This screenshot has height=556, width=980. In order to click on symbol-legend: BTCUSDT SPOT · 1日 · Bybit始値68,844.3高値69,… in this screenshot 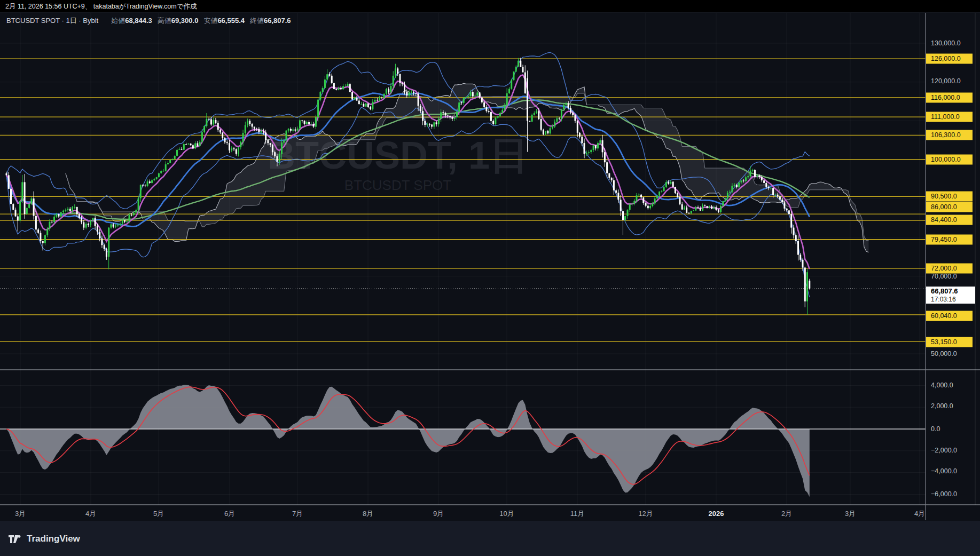, I will do `click(148, 21)`.